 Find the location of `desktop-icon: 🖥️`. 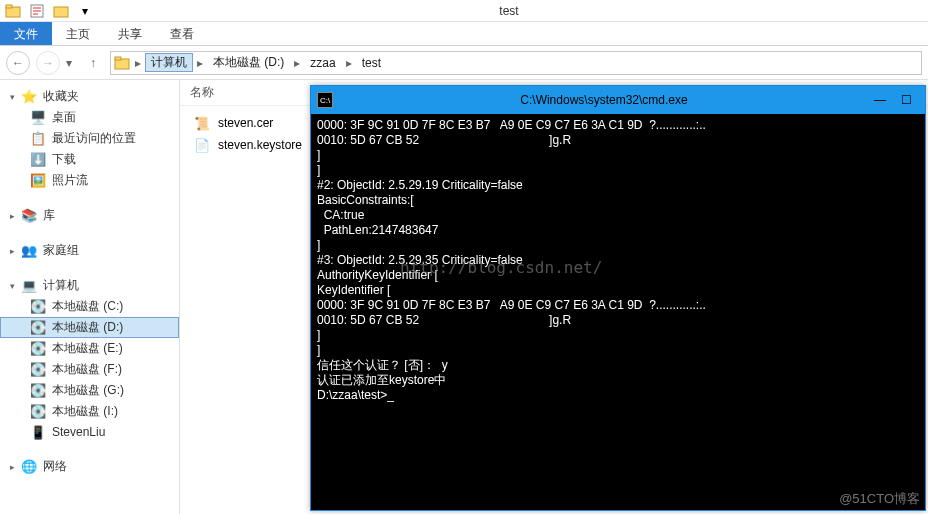

desktop-icon: 🖥️ is located at coordinates (38, 118).